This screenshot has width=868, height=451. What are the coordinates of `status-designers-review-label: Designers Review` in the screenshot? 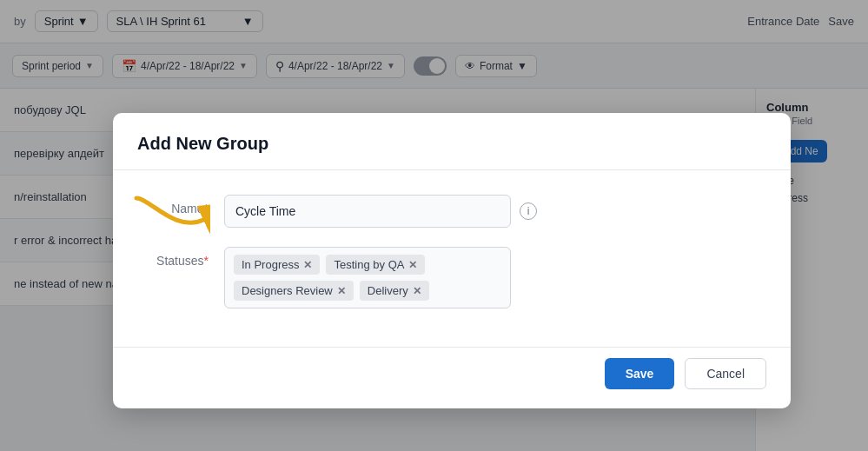 It's located at (287, 290).